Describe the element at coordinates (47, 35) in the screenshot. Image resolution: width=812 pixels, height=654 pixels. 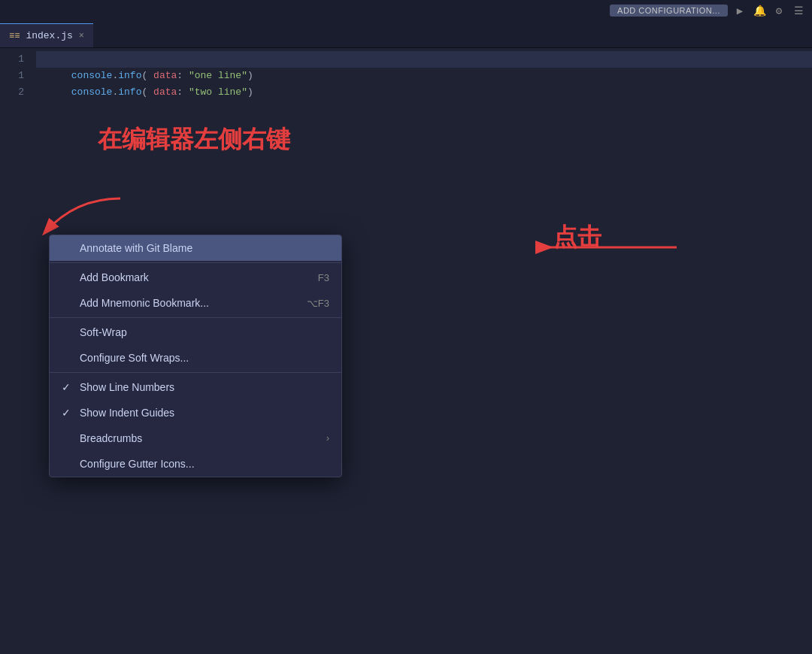
I see `tab-index-js: ≡≡ index.js ×` at that location.